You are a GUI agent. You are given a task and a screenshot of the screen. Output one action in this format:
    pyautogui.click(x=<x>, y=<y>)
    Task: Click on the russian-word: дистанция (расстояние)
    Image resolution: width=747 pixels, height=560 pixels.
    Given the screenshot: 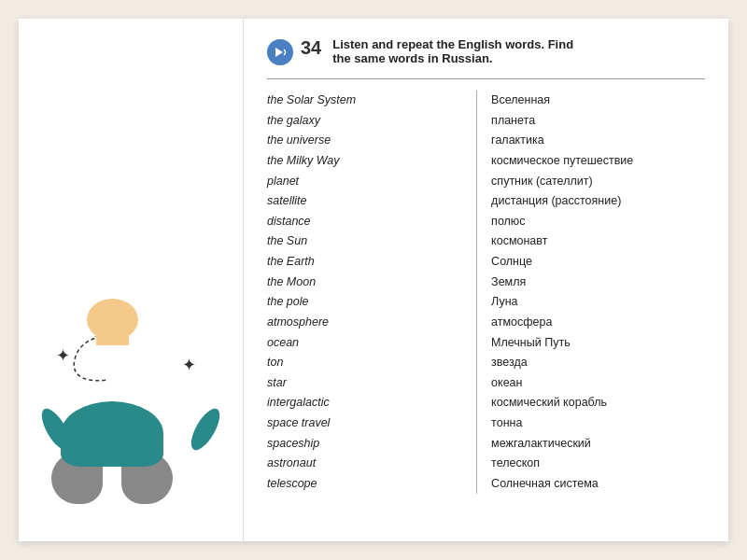 What is the action you would take?
    pyautogui.click(x=598, y=202)
    